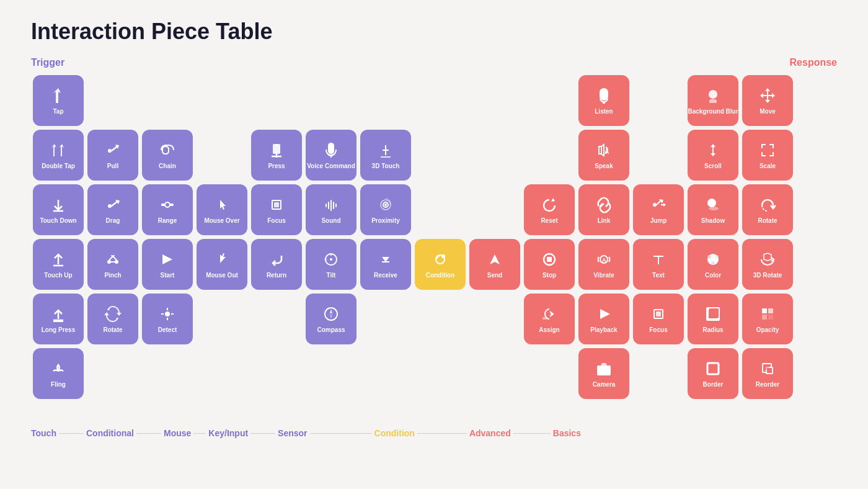  I want to click on footer-advanced: Advanced, so click(490, 433).